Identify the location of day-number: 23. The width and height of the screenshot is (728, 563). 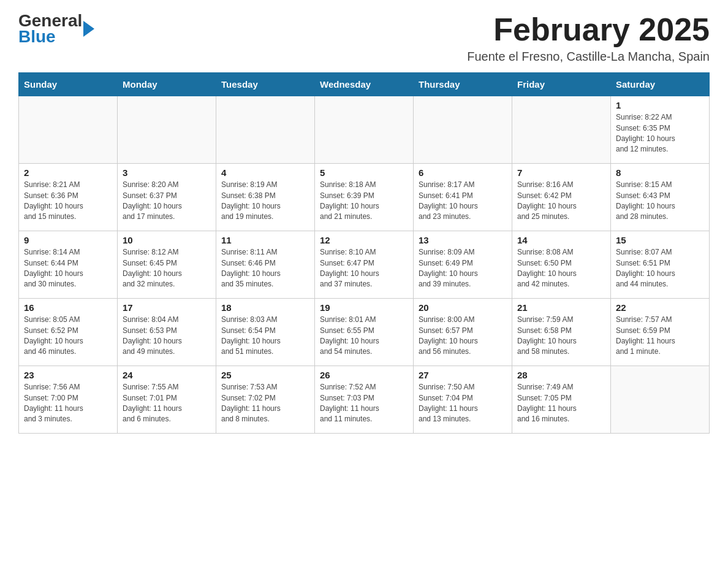
(68, 375).